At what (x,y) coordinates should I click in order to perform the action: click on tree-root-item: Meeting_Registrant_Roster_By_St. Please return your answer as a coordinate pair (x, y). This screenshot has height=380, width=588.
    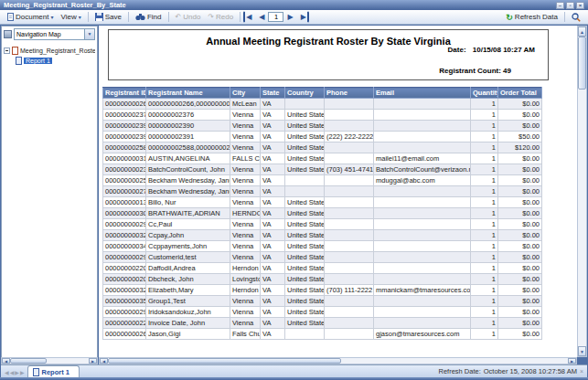
    Looking at the image, I should click on (49, 51).